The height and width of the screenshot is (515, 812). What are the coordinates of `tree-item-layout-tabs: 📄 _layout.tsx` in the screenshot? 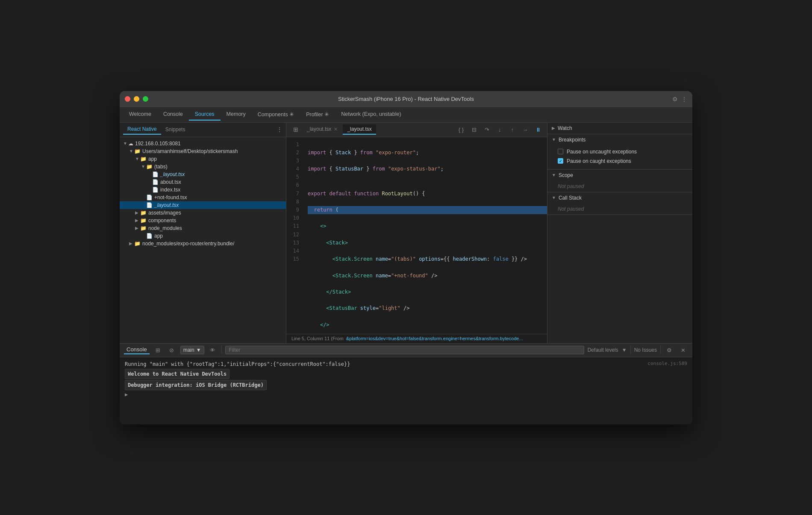 It's located at (203, 174).